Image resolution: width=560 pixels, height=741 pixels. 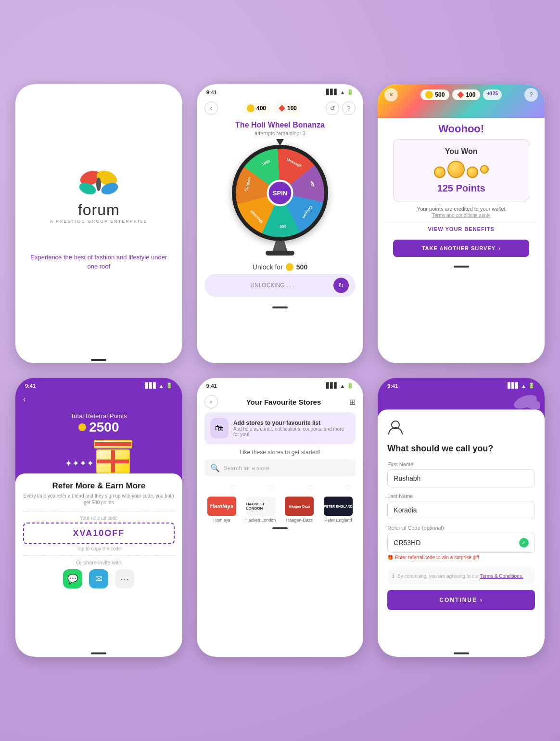 What do you see at coordinates (288, 108) in the screenshot?
I see `diamond-badge: 100` at bounding box center [288, 108].